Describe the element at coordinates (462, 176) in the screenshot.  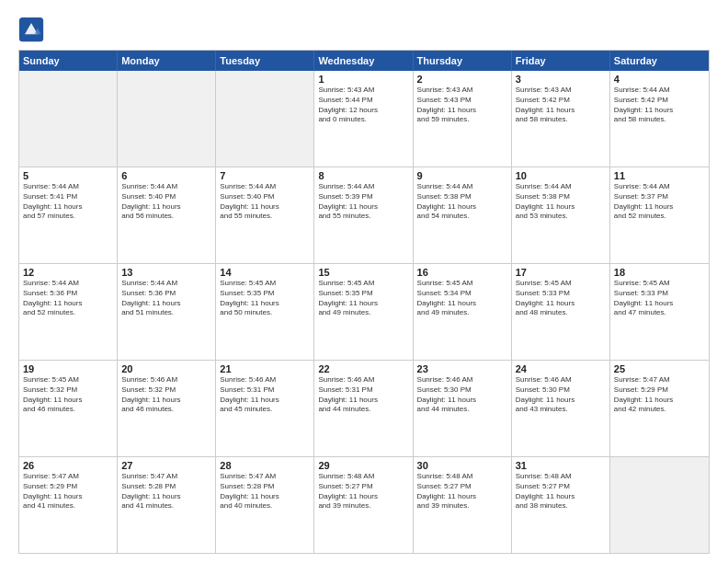
I see `day-number: 9` at that location.